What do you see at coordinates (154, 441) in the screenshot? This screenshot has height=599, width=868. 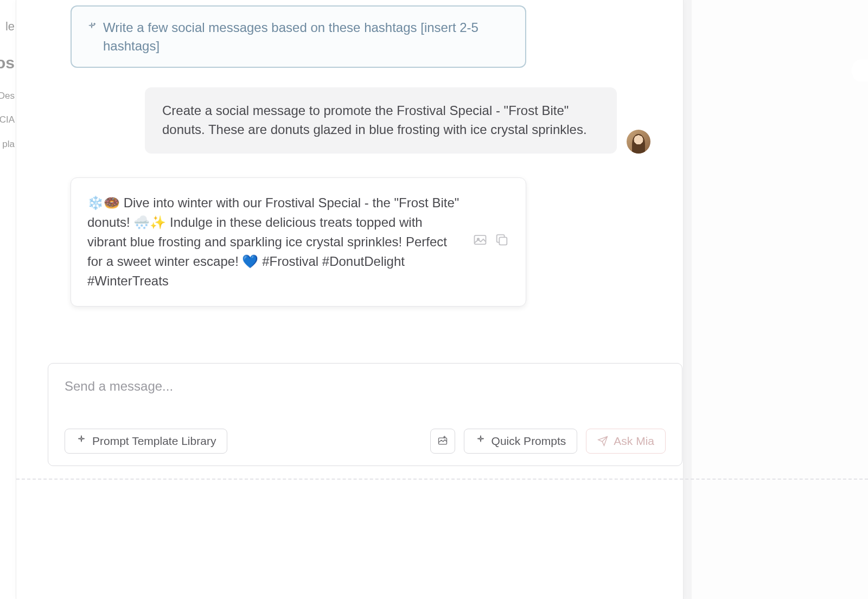 I see `prompt-library-label: Prompt Template Library` at bounding box center [154, 441].